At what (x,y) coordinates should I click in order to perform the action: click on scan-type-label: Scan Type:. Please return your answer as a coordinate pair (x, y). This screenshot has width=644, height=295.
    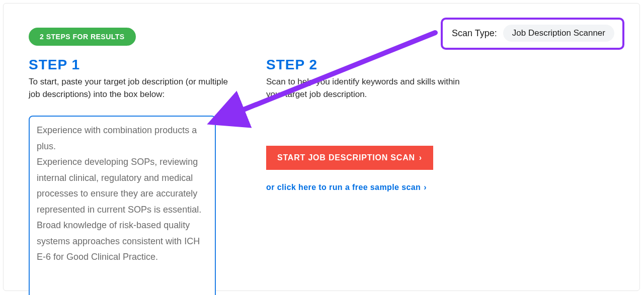
    Looking at the image, I should click on (474, 33).